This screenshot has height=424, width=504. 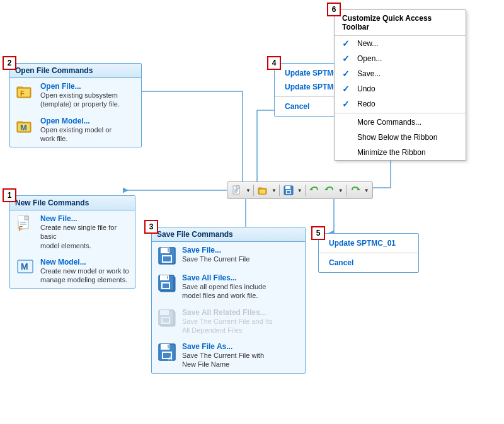 I want to click on new-model-text: New Model... Create new model or work to…, so click(x=84, y=271).